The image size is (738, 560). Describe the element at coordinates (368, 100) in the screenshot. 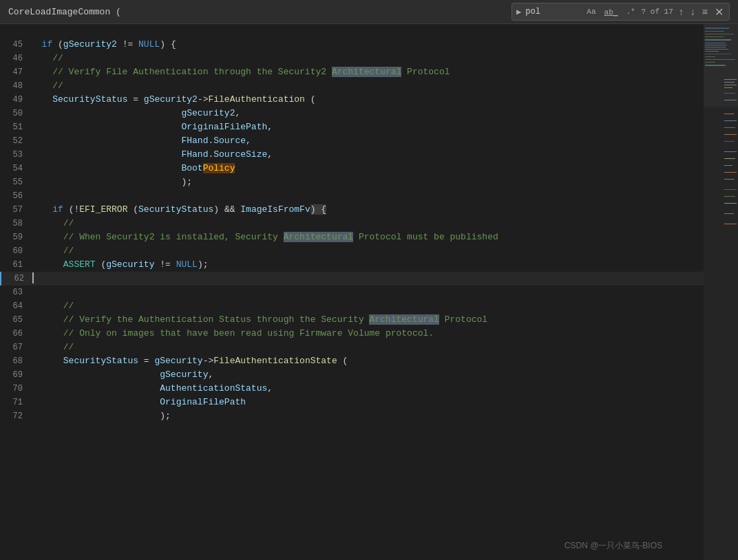

I see `line-content: SecurityStatus = gSecurity2->FileAuthent…` at that location.